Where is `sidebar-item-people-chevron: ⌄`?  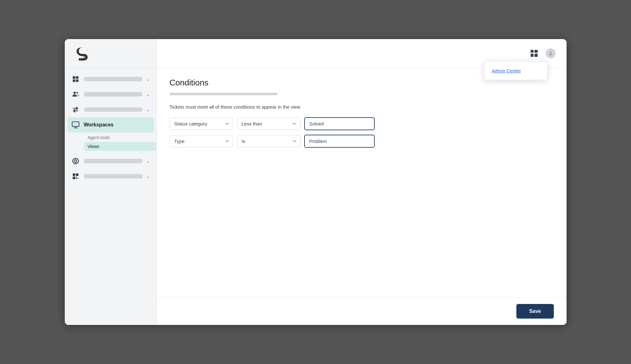 sidebar-item-people-chevron: ⌄ is located at coordinates (148, 94).